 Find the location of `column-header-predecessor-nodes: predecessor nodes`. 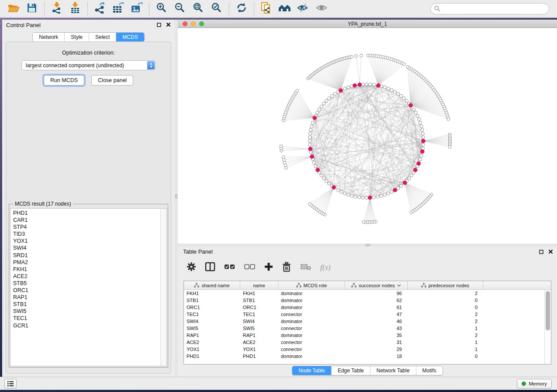

column-header-predecessor-nodes: predecessor nodes is located at coordinates (446, 285).